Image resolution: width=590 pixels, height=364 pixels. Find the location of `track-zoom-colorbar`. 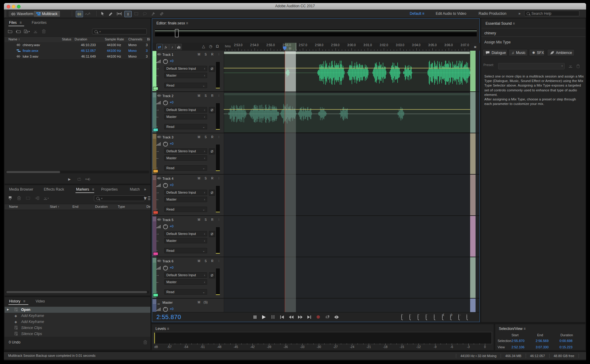

track-zoom-colorbar is located at coordinates (473, 182).